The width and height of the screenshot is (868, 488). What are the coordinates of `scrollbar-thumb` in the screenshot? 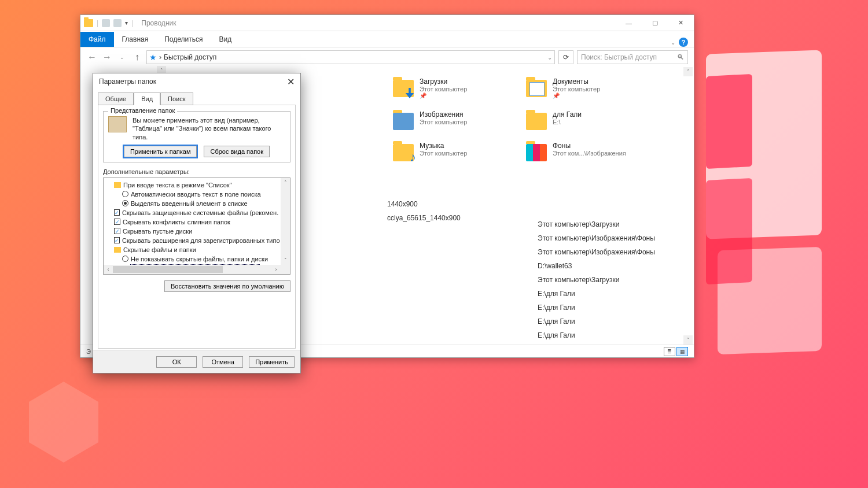 It's located at (168, 269).